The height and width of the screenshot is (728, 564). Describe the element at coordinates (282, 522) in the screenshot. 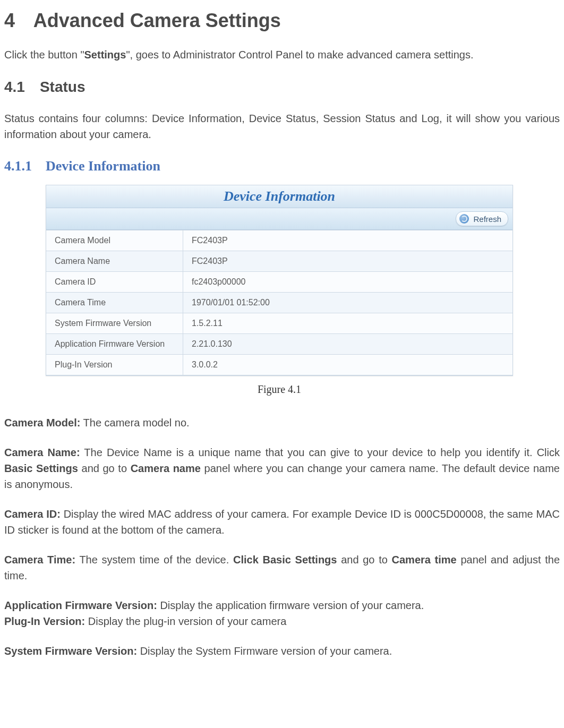

I see `desc-text: Display the wired MAC address of your ca…` at that location.